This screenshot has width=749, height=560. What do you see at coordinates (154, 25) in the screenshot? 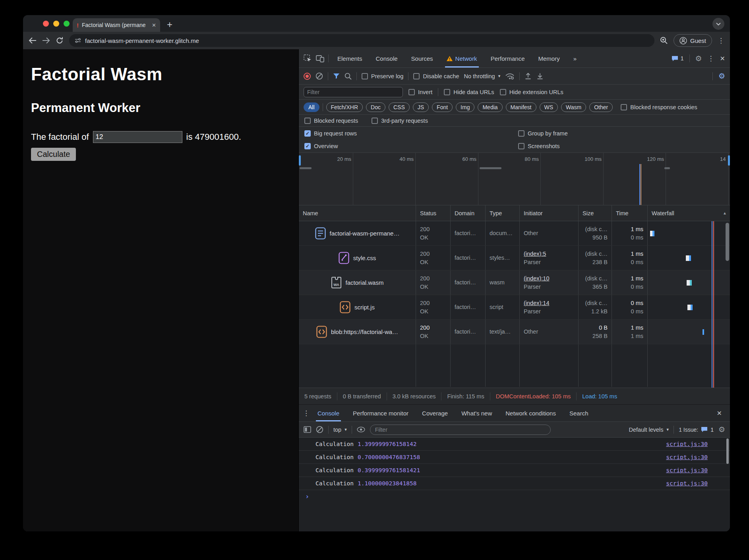
I see `tab-close-icon: ✕` at bounding box center [154, 25].